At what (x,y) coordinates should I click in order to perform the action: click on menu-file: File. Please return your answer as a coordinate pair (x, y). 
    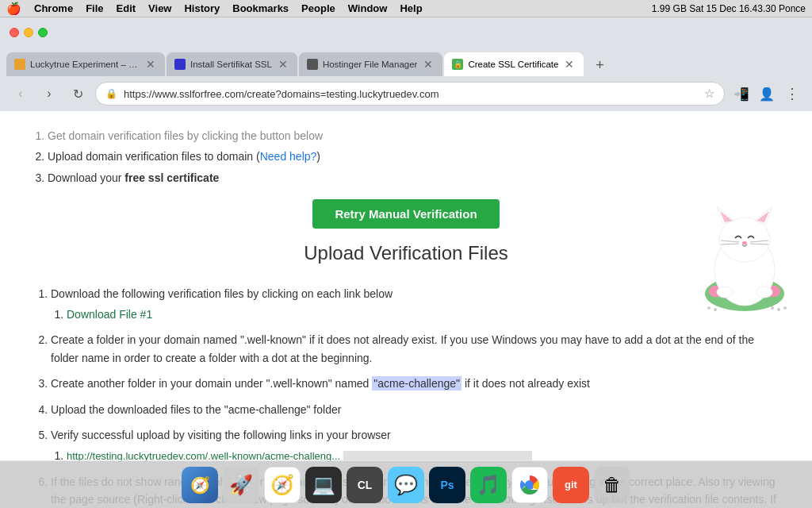
    Looking at the image, I should click on (94, 8).